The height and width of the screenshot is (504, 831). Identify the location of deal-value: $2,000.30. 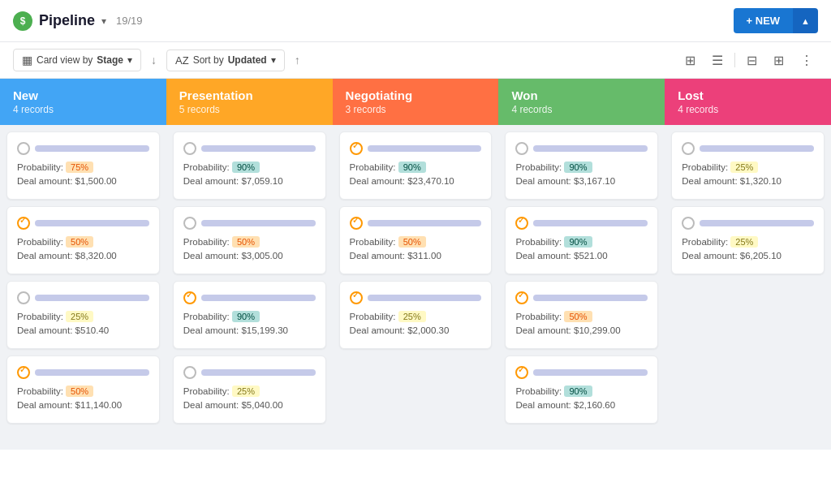
(428, 330).